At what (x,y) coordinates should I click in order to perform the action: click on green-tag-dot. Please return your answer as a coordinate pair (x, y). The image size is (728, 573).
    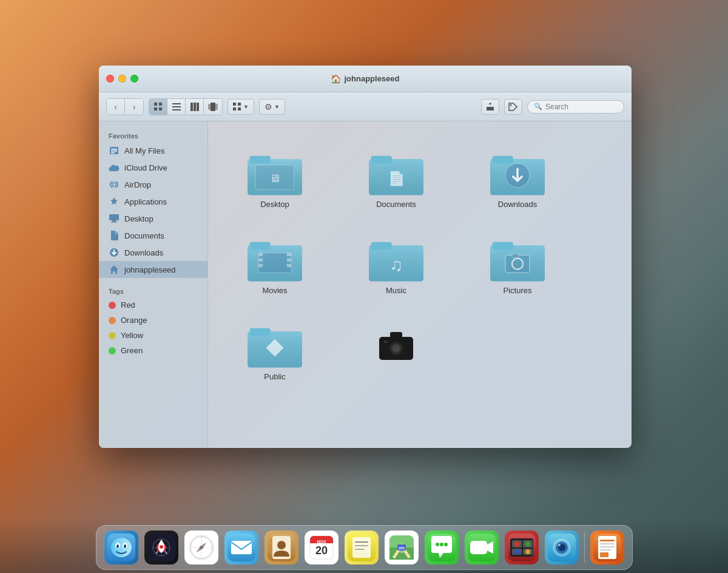
    Looking at the image, I should click on (112, 351).